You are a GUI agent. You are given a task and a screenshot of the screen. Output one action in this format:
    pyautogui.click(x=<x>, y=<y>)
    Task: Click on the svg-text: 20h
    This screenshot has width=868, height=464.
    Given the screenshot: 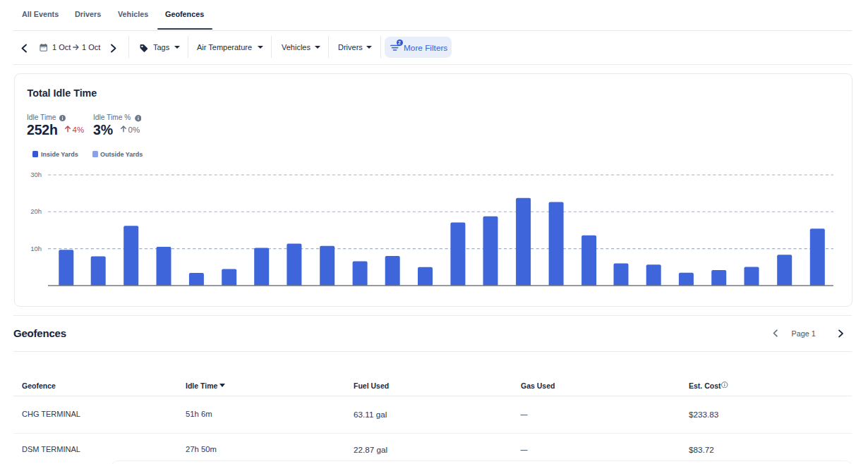 What is the action you would take?
    pyautogui.click(x=36, y=212)
    